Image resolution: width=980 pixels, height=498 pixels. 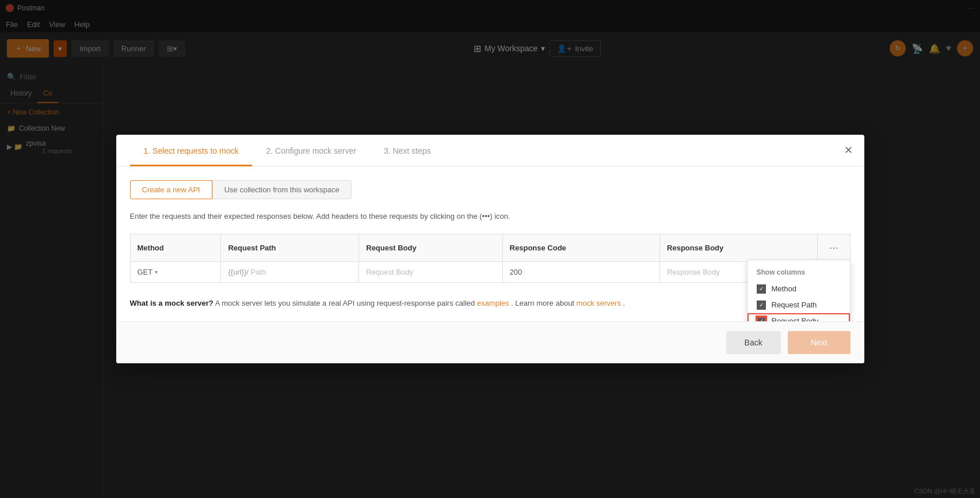 What do you see at coordinates (833, 248) in the screenshot?
I see `col-more: ⋯` at bounding box center [833, 248].